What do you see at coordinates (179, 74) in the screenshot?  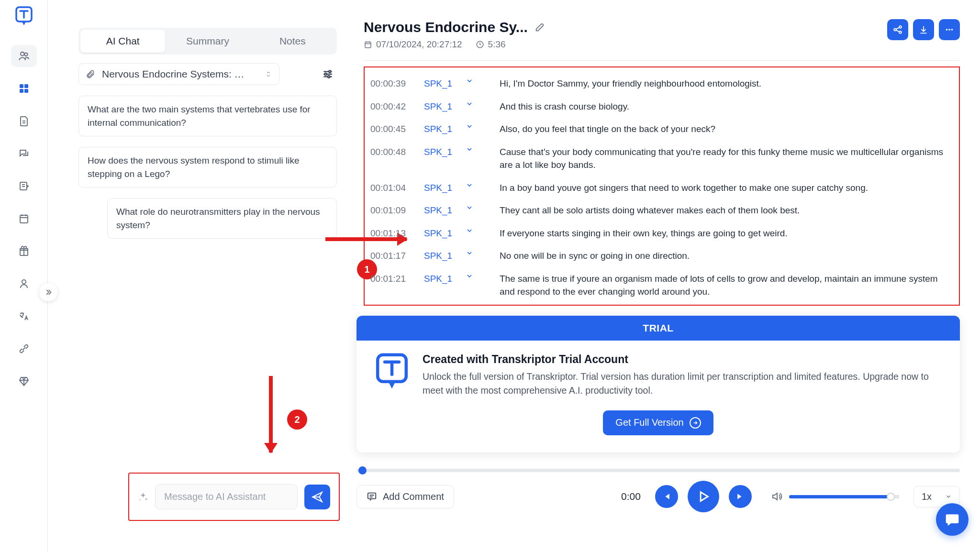 I see `file-selector: Nervous Endocrine Systems: …` at bounding box center [179, 74].